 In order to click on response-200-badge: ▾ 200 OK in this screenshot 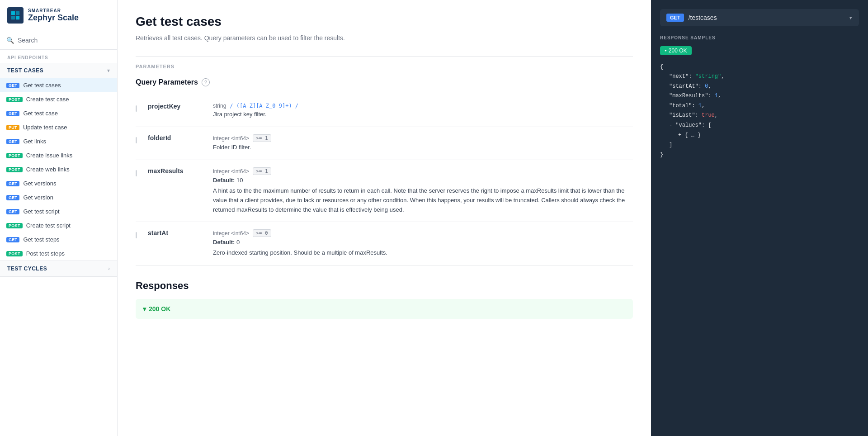, I will do `click(156, 309)`.